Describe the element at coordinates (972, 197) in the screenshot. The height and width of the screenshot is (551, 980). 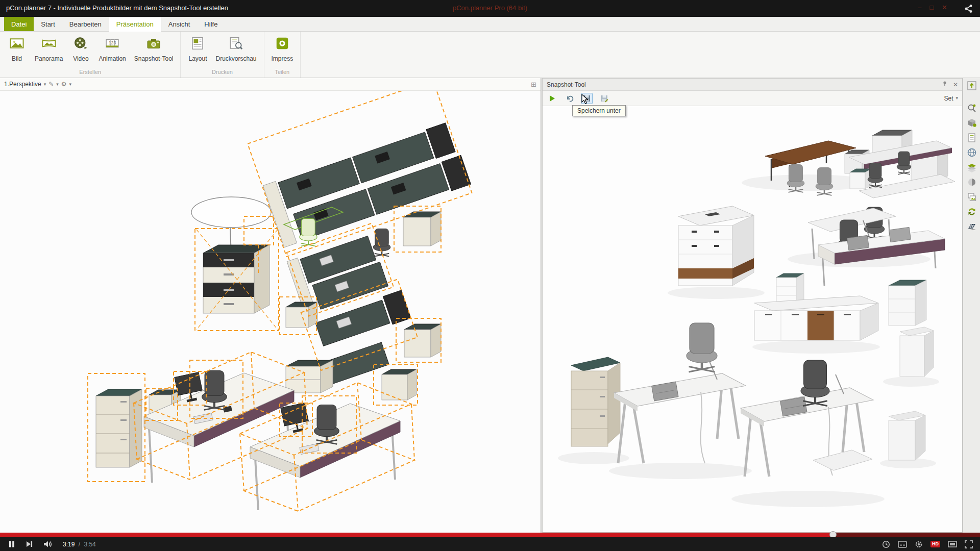
I see `sidebar-gallery-icon` at that location.